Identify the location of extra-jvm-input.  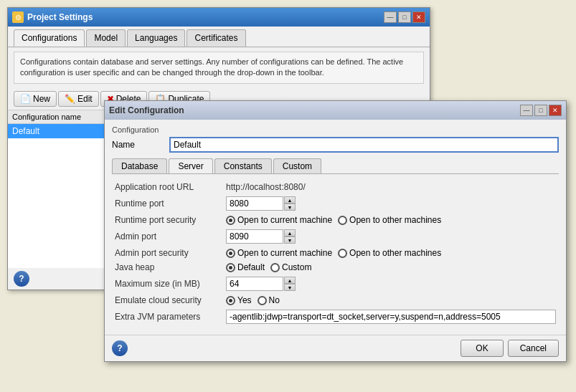
(391, 317).